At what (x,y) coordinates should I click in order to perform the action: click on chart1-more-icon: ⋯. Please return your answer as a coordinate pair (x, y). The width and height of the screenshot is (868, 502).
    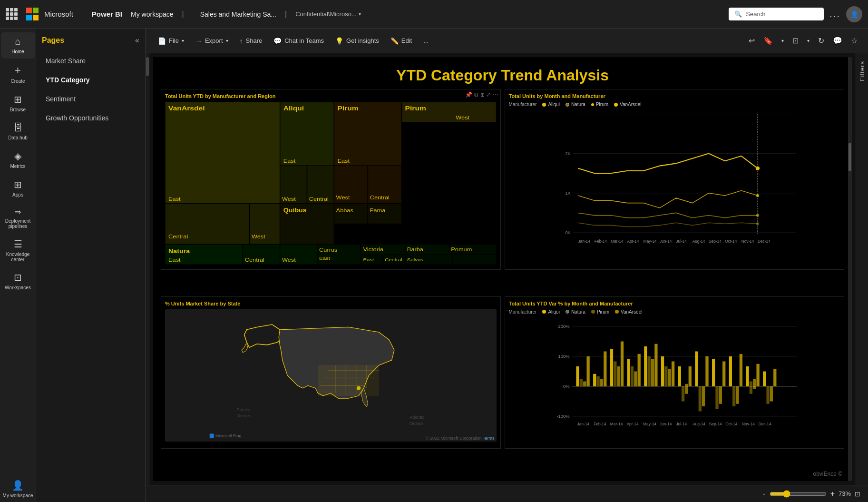
    Looking at the image, I should click on (496, 95).